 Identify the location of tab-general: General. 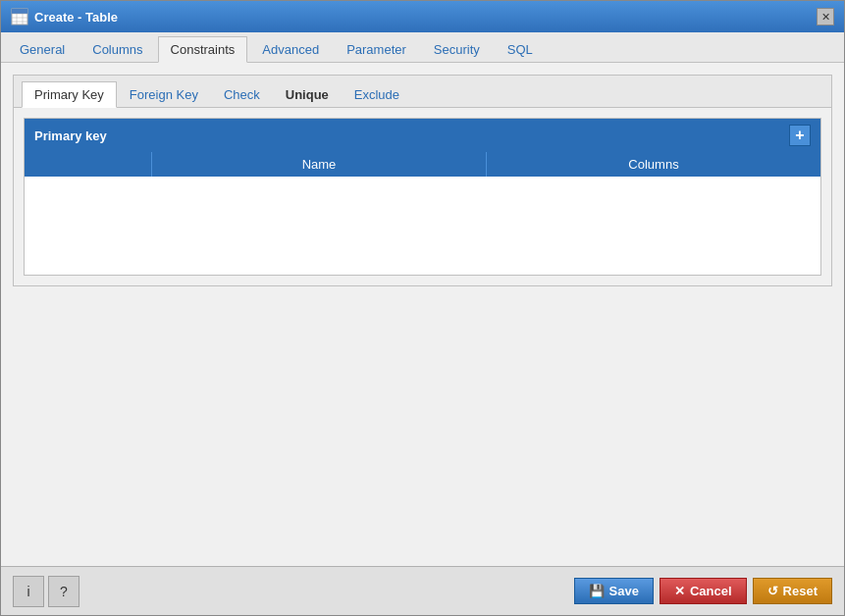
(42, 49).